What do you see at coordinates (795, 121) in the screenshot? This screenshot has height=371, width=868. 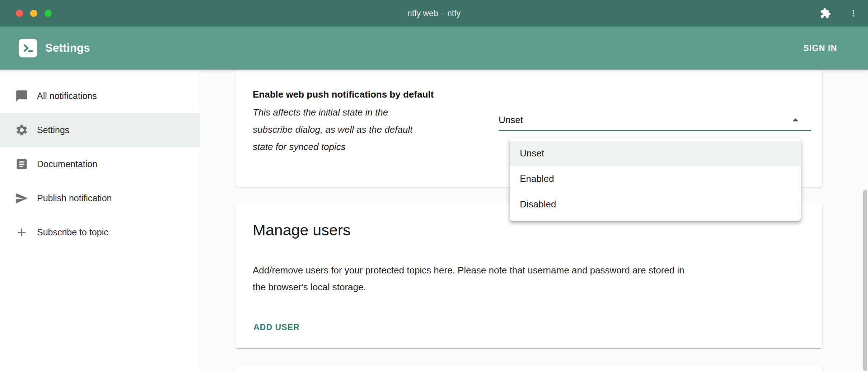 I see `chevron-up-icon` at bounding box center [795, 121].